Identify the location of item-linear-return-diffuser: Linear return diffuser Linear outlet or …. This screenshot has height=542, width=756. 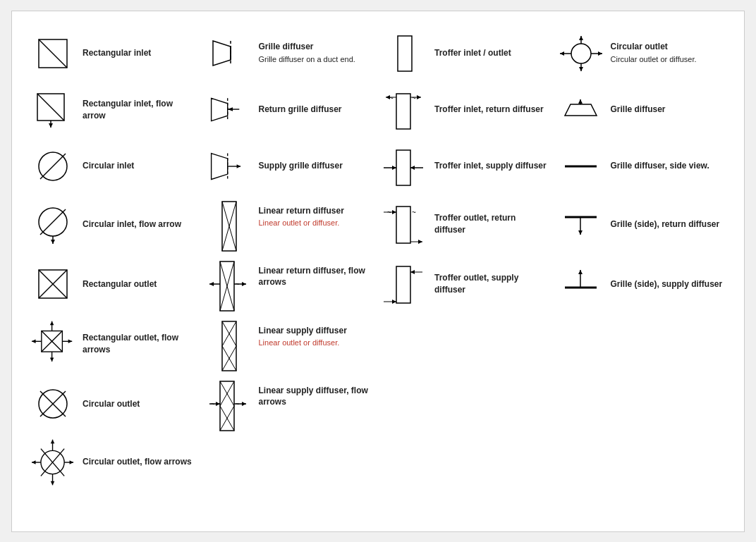
(291, 224).